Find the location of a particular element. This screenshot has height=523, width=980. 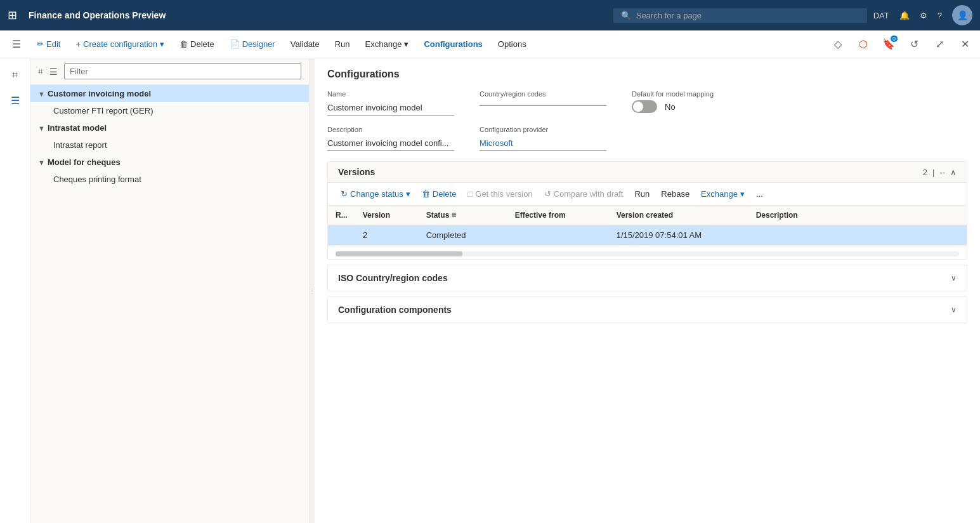

configurations-button: Configurations is located at coordinates (453, 44).